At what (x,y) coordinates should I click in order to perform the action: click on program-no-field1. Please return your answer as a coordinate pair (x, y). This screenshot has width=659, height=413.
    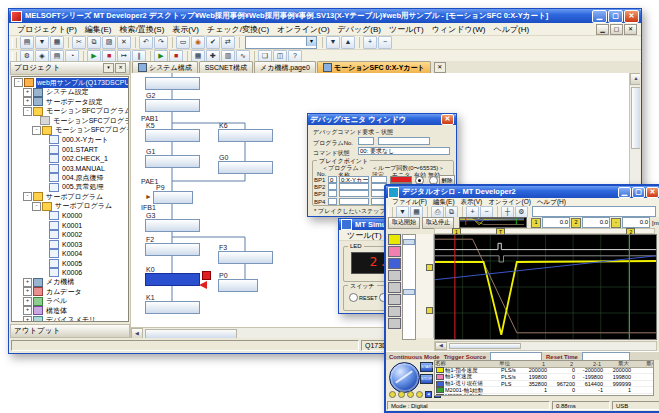
    Looking at the image, I should click on (366, 141).